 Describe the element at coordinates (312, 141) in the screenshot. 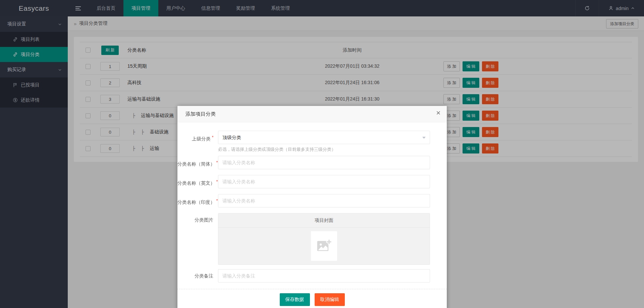

I see `field-parent-category: 上级分类* 顶级分类 必选，请选择上级分类或顶级分类（目前最多支持三级分类）` at that location.